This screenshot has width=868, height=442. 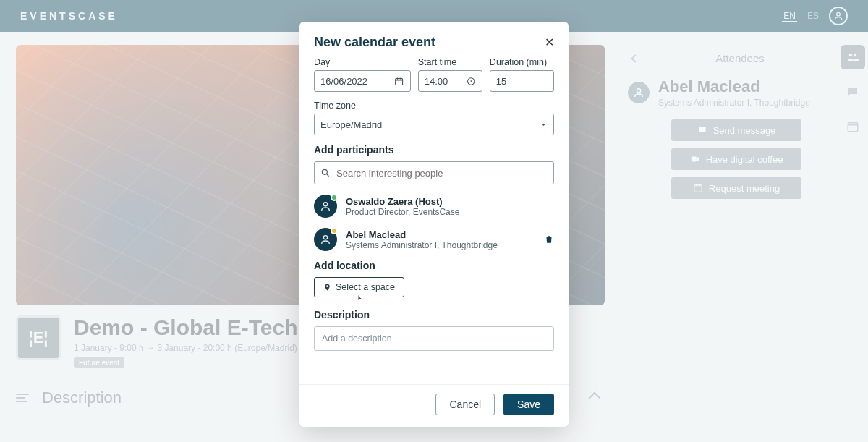 I want to click on timezone-label: Time zone, so click(x=434, y=106).